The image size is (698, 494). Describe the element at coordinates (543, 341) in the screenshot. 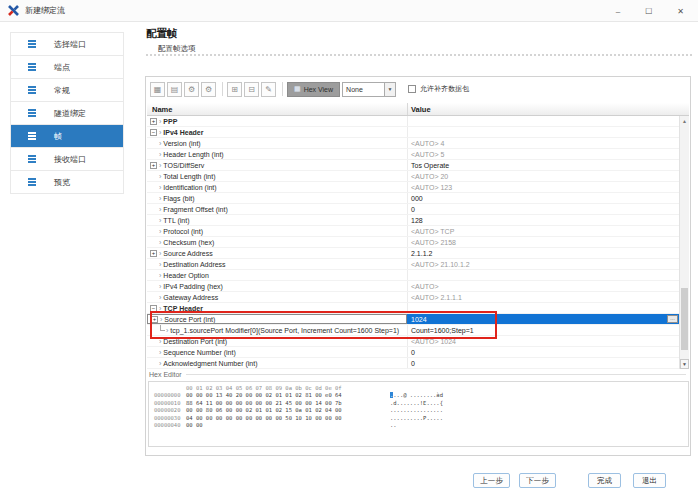

I see `row-value-cell: <AUTO> 1024` at that location.